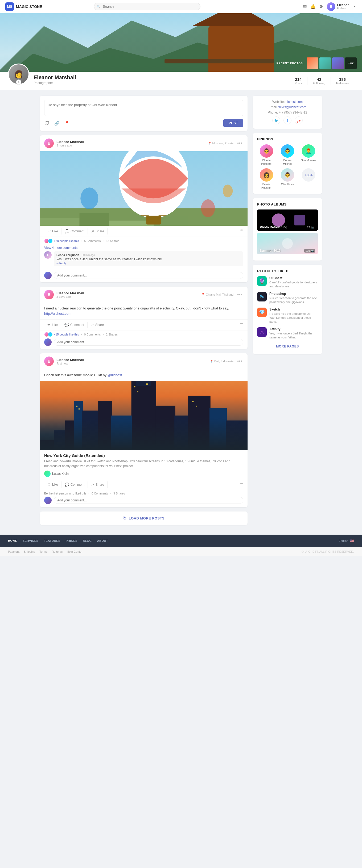 This screenshot has width=362, height=868. What do you see at coordinates (103, 541) in the screenshot?
I see `footer-nav-about: ABOUT` at bounding box center [103, 541].